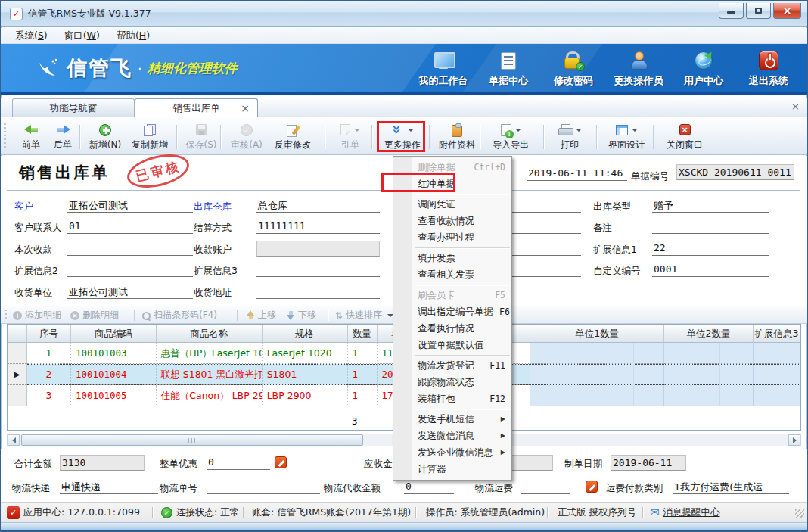 Image resolution: width=808 pixels, height=532 pixels. What do you see at coordinates (570, 136) in the screenshot?
I see `toolbar-button-print: 打印` at bounding box center [570, 136].